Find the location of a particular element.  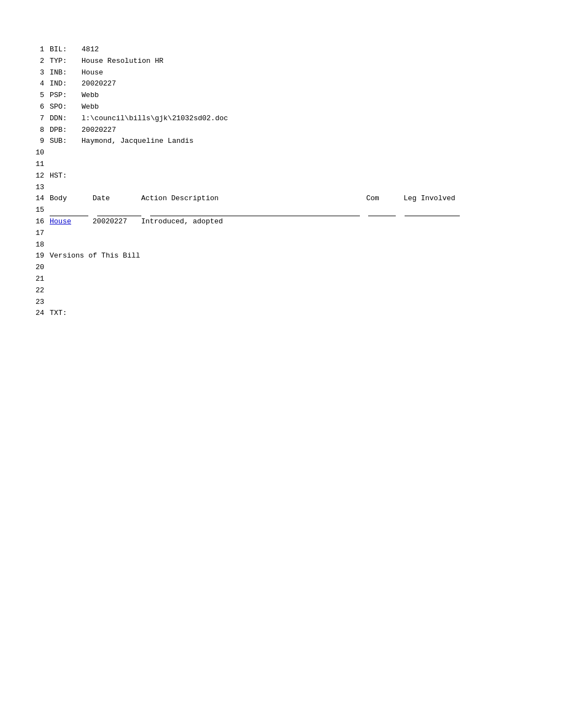

line-21: 21 is located at coordinates (282, 279).